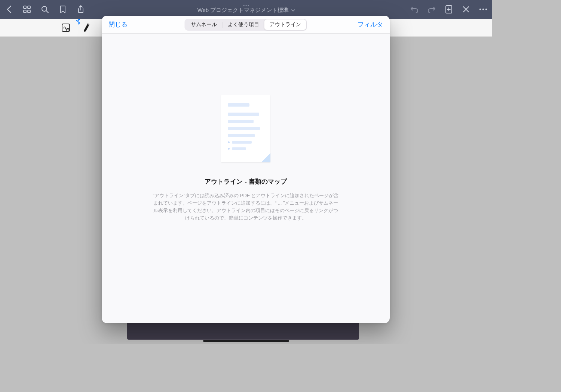 This screenshot has width=561, height=392. I want to click on empty-state-description: “アウトライン”タブには読み込み済みの PDF とアウトラインに追加されたページ…, so click(246, 207).